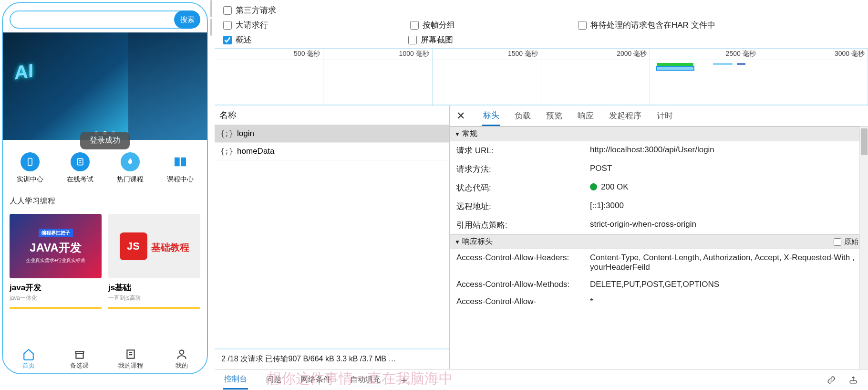 Image resolution: width=868 pixels, height=390 pixels. I want to click on tabbar: 首页 备选课 我的课程 我的, so click(105, 358).